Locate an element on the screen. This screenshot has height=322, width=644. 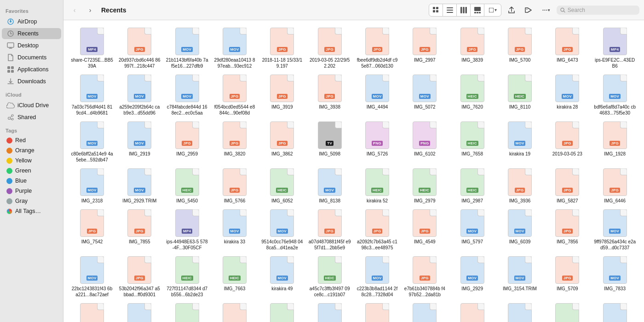
file-item: MOV IMG_2919 is located at coordinates (139, 142).